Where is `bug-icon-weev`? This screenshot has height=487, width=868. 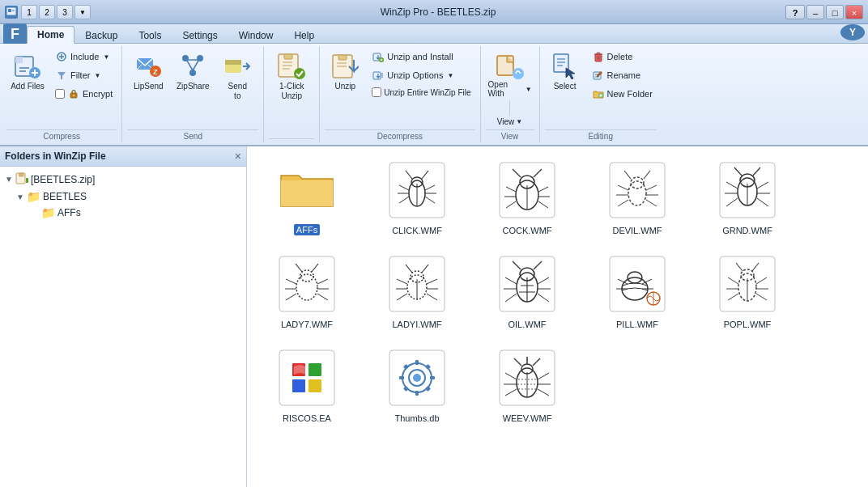
bug-icon-weev is located at coordinates (527, 378).